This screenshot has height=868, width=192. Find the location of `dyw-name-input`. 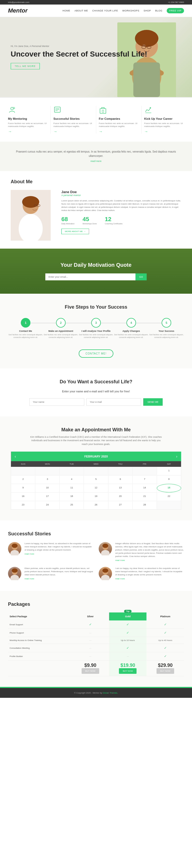

dyw-name-input is located at coordinates (57, 402).